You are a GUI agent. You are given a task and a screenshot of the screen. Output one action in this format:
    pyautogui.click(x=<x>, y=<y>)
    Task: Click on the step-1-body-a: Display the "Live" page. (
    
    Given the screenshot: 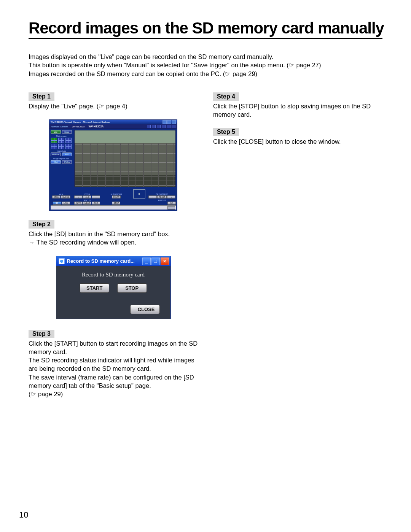 What is the action you would take?
    pyautogui.click(x=64, y=106)
    